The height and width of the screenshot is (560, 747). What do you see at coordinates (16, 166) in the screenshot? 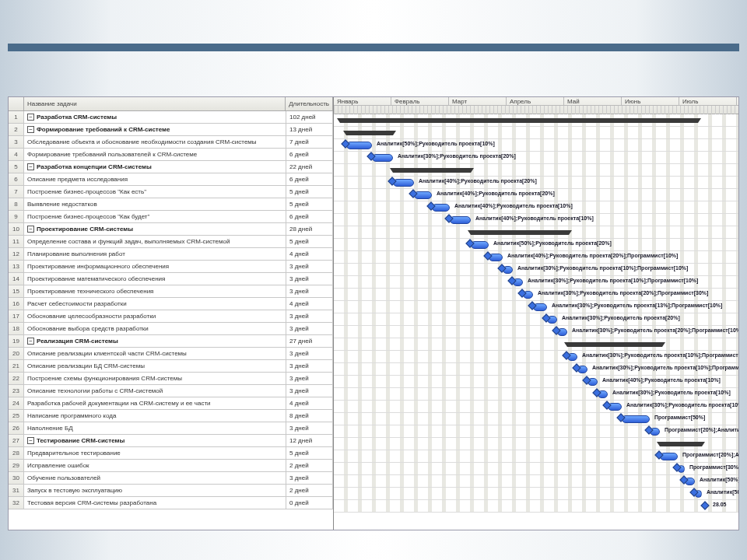
I see `row-id-cell: 5` at bounding box center [16, 166].